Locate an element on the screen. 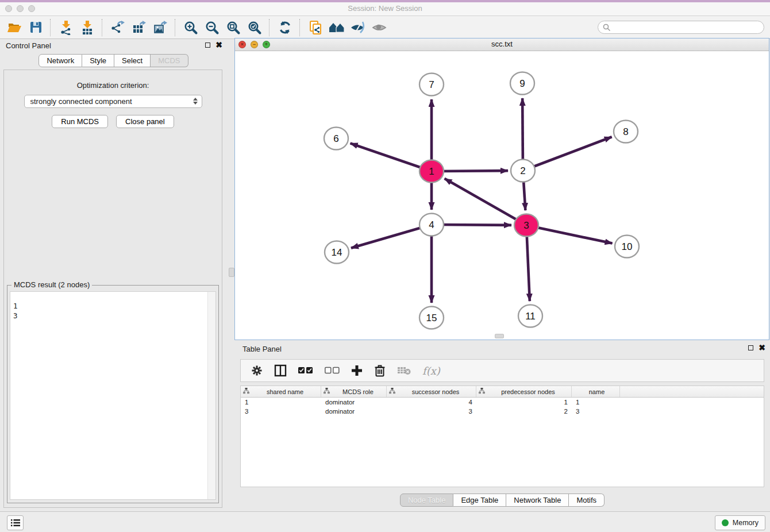 This screenshot has width=770, height=532. save-session-button is located at coordinates (36, 28).